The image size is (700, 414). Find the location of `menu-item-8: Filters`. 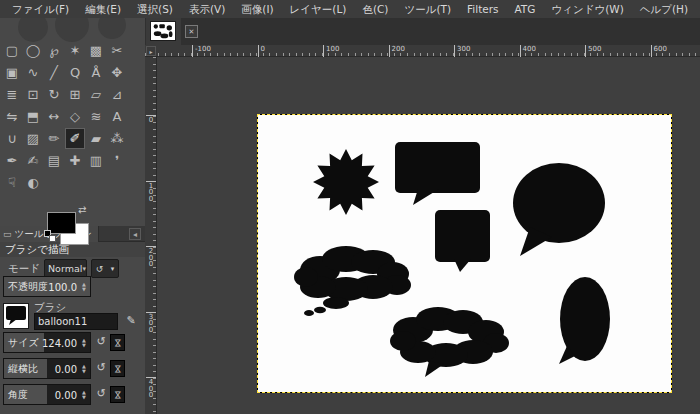

menu-item-8: Filters is located at coordinates (482, 9).